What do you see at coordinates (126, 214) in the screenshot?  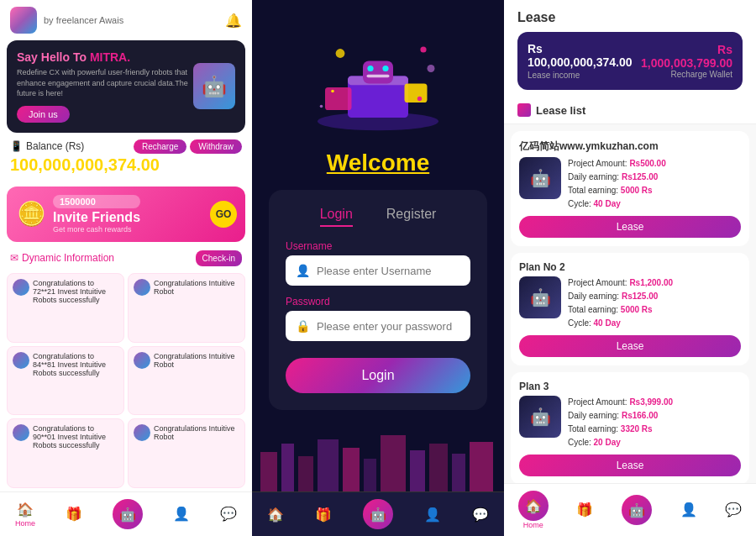 I see `invite-section: 🪙 1500000 Invite Friends Get more cash r…` at bounding box center [126, 214].